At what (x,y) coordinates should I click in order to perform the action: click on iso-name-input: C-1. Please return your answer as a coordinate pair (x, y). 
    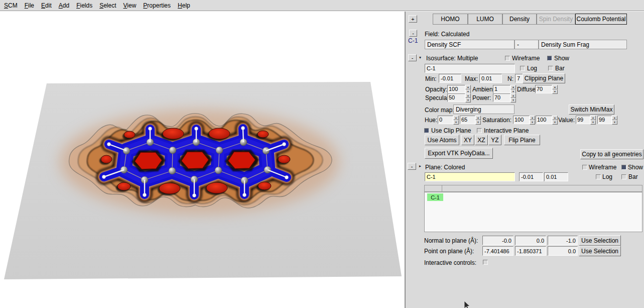
    Looking at the image, I should click on (470, 68).